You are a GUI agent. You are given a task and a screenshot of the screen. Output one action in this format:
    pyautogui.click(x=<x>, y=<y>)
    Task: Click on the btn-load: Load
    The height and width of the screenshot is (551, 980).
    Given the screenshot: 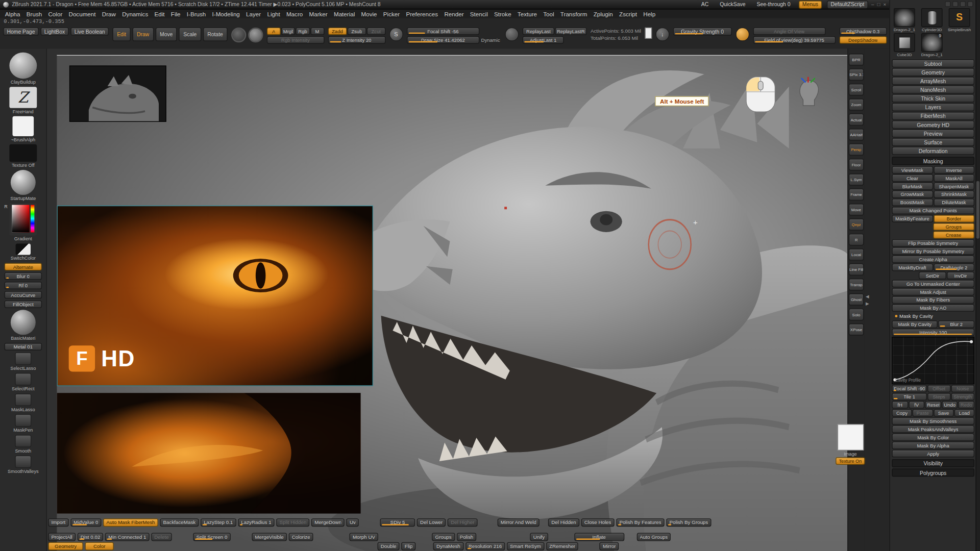 What is the action you would take?
    pyautogui.click(x=964, y=413)
    